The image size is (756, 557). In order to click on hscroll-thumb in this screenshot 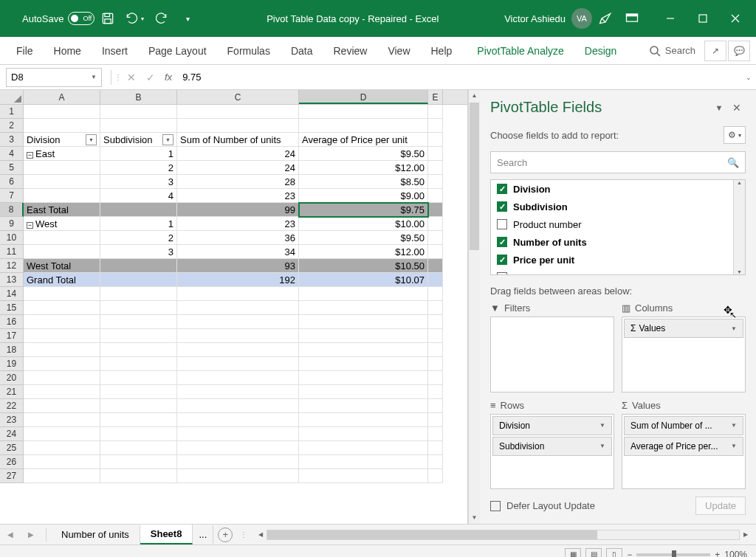, I will do `click(433, 535)`.